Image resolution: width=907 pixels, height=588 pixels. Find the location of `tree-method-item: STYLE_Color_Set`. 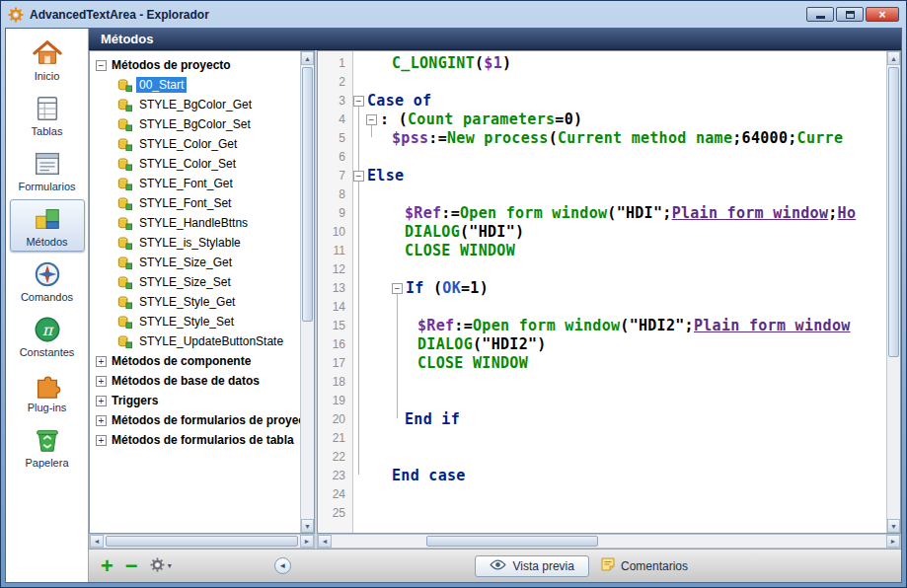

tree-method-item: STYLE_Color_Set is located at coordinates (195, 164).